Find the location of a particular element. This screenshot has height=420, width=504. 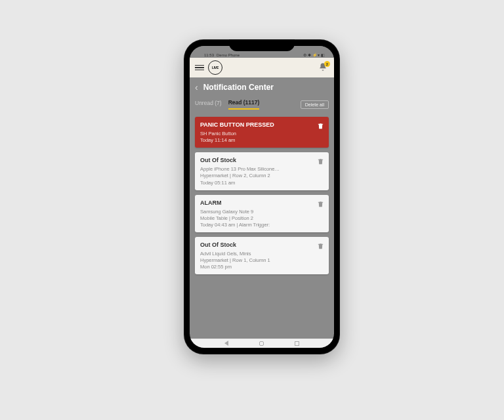

status-time: 11:53 is located at coordinates (209, 55).